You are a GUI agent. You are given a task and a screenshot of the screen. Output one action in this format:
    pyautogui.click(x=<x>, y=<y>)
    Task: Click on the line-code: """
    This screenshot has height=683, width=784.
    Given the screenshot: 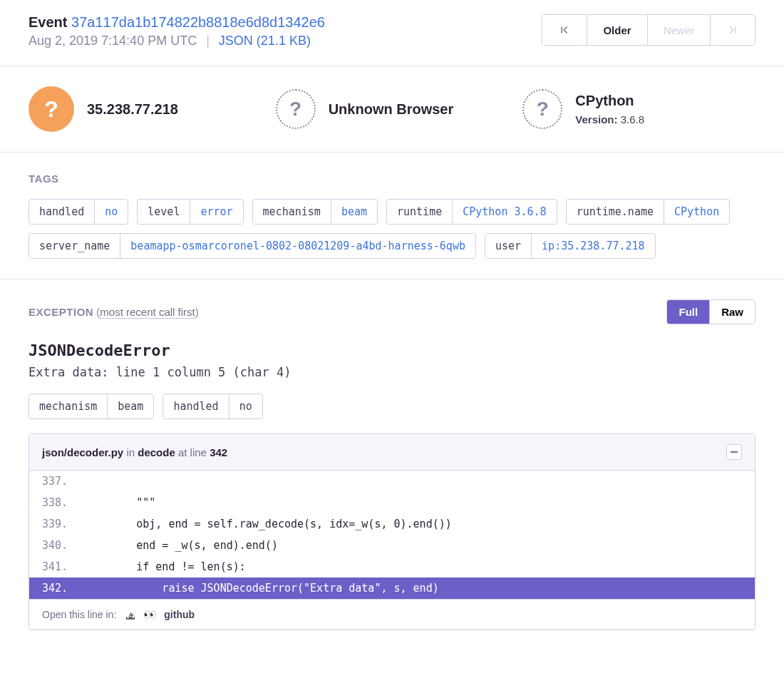 What is the action you would take?
    pyautogui.click(x=120, y=503)
    